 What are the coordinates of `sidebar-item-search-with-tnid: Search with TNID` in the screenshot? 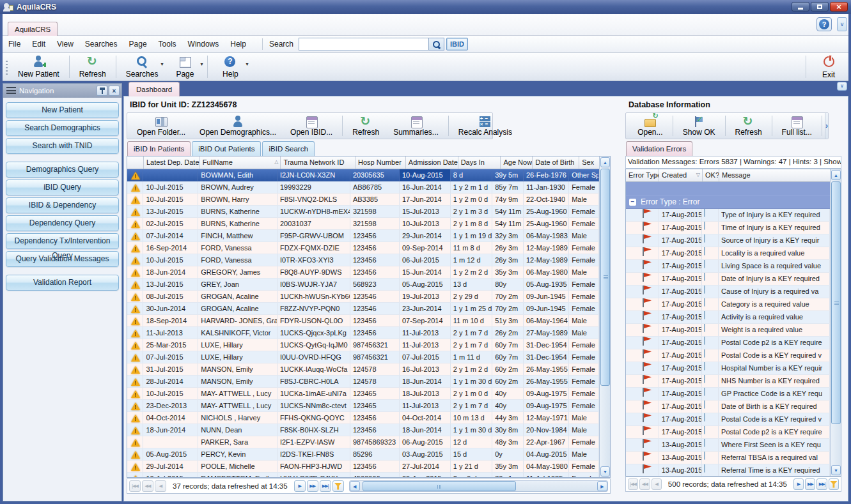 It's located at (63, 146).